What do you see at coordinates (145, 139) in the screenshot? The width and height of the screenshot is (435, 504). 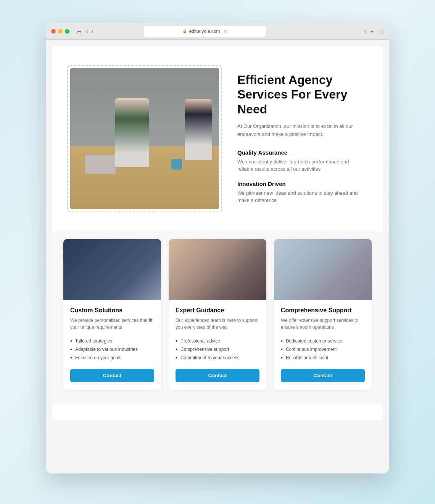 I see `hero-image-container` at bounding box center [145, 139].